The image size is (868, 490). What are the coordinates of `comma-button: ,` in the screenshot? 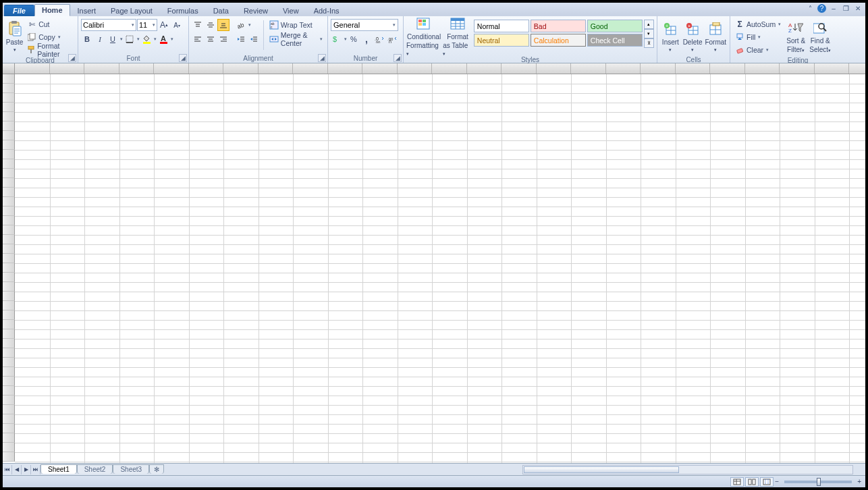 It's located at (367, 39).